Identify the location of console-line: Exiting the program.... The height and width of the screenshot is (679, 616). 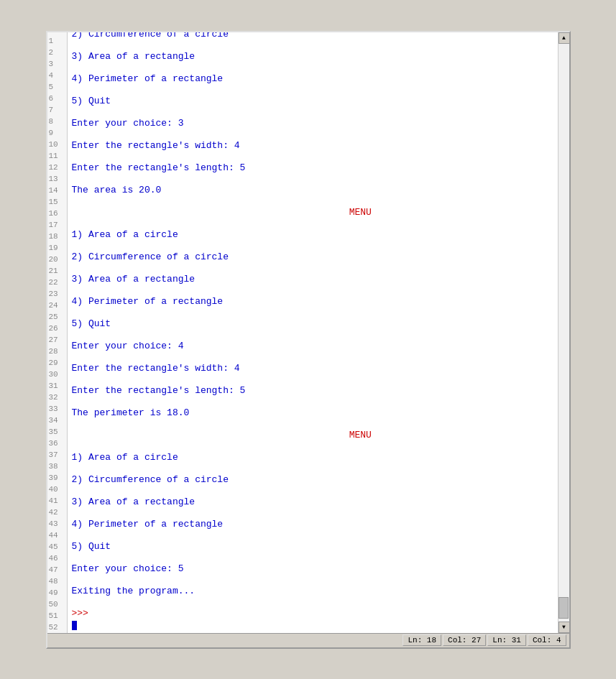
(313, 591).